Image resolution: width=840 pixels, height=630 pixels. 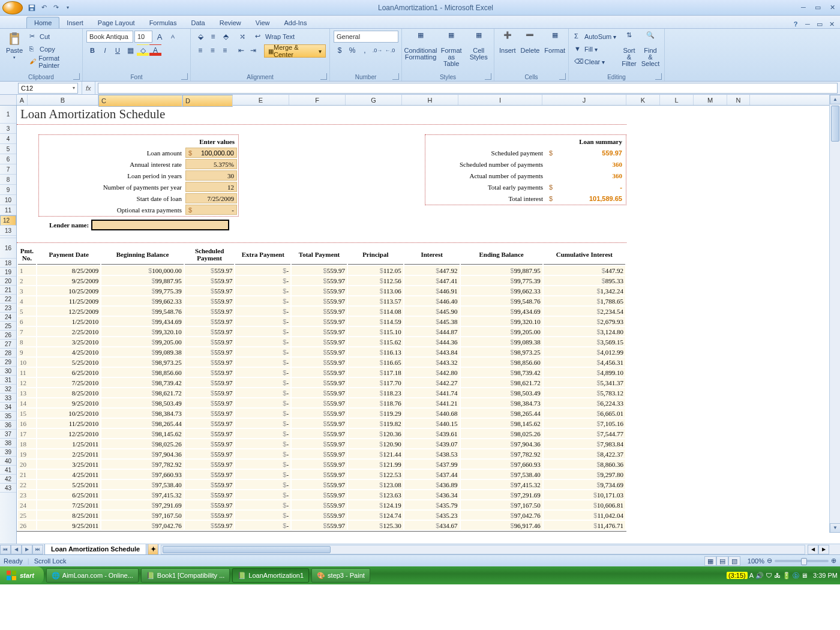 I want to click on scroll-down-icon: ▼, so click(x=835, y=528).